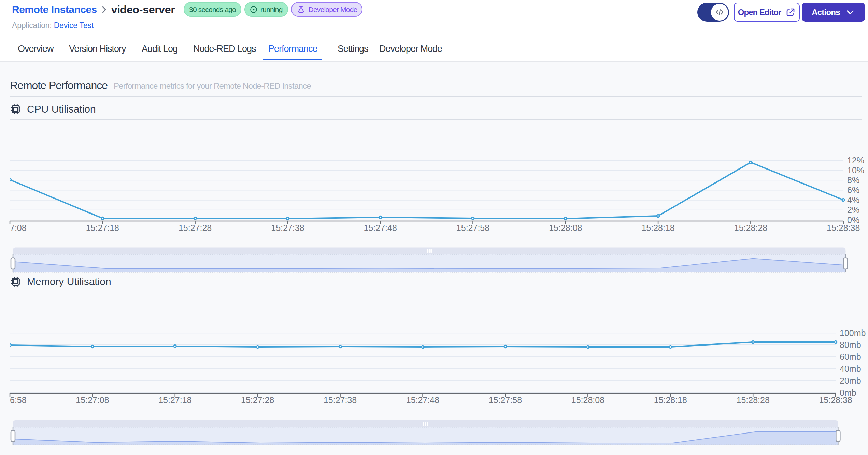  Describe the element at coordinates (853, 333) in the screenshot. I see `svg-text: 100mb` at that location.